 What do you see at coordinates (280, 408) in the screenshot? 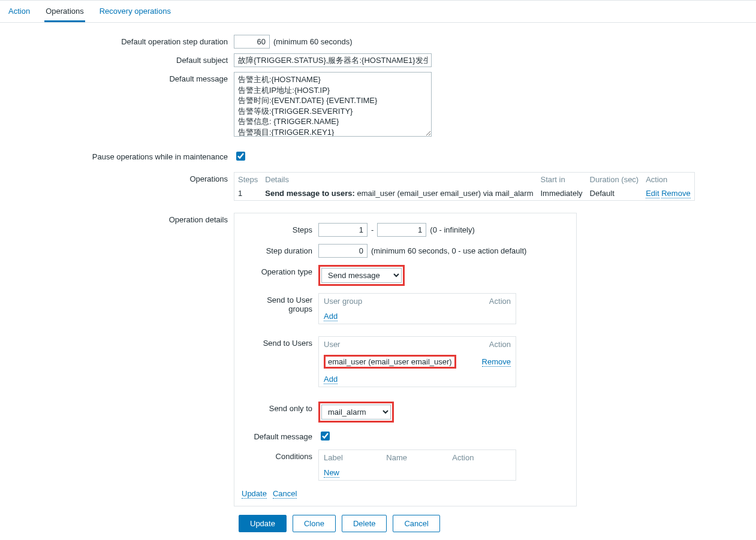
I see `details-label-send-only: Send only to` at bounding box center [280, 408].